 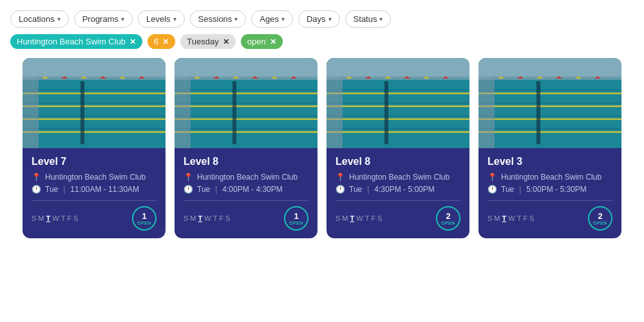 What do you see at coordinates (161, 19) in the screenshot?
I see `filter-btn-levels: Levels▾` at bounding box center [161, 19].